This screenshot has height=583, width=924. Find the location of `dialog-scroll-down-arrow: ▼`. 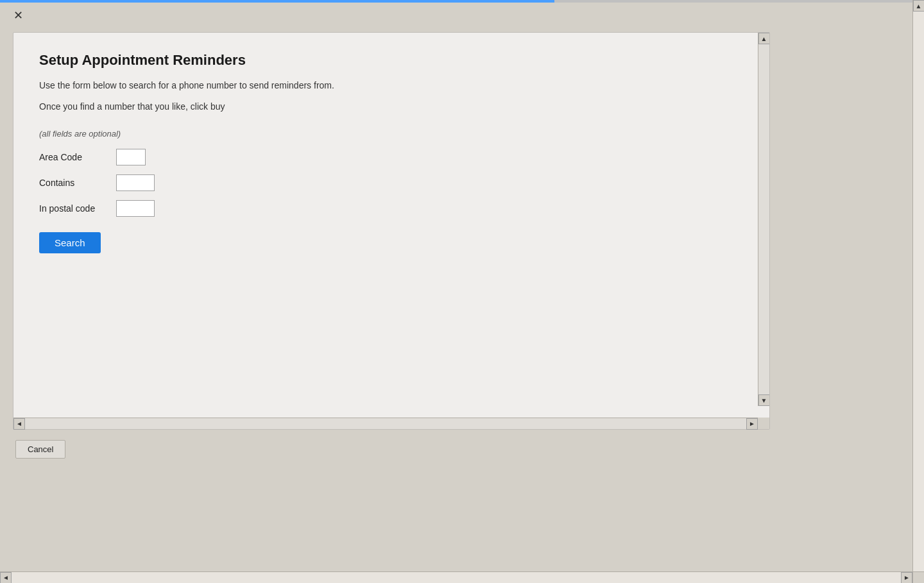

dialog-scroll-down-arrow: ▼ is located at coordinates (764, 400).